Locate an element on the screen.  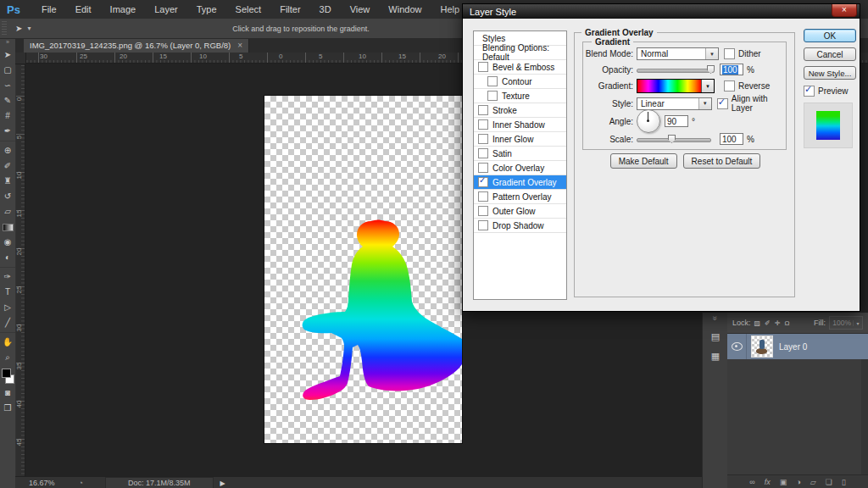
cancel-button: Cancel is located at coordinates (830, 54).